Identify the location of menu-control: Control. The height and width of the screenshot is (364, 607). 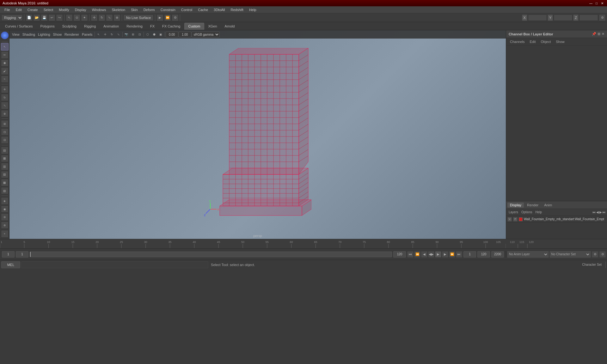
(187, 10).